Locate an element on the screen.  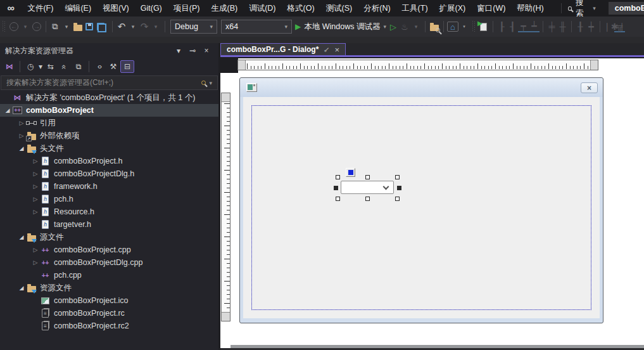
tree-row: comboBoxProject.ico is located at coordinates (109, 301).